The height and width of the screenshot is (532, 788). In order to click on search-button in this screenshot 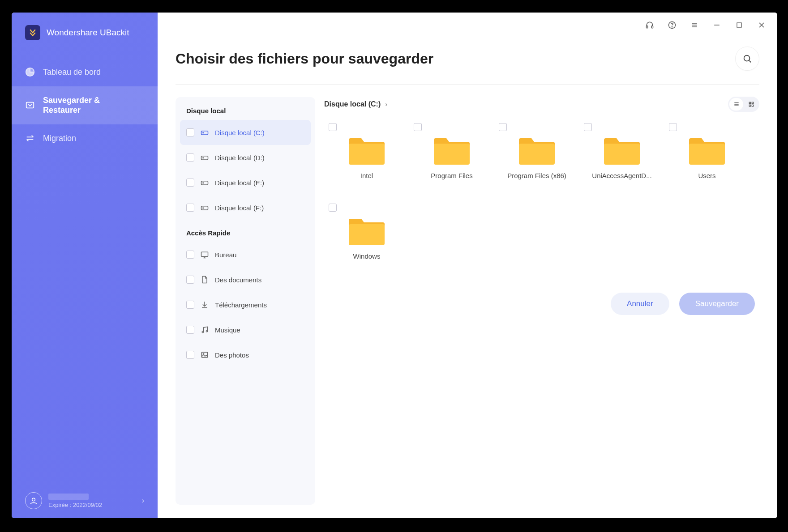, I will do `click(747, 59)`.